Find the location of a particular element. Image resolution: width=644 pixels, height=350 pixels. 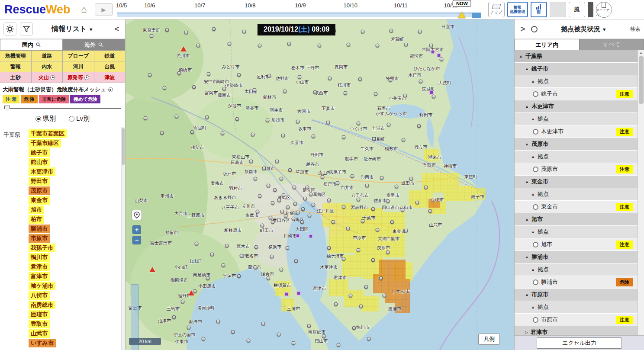

tree-row-拠点: ▲拠点 is located at coordinates (576, 270).